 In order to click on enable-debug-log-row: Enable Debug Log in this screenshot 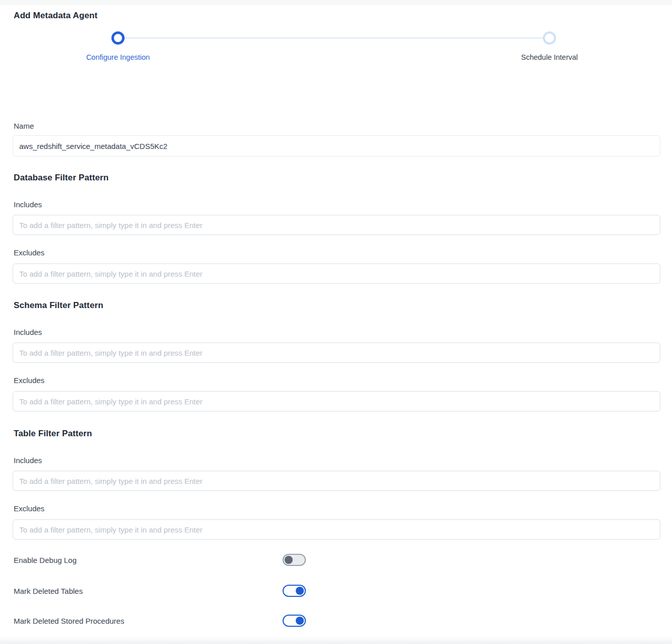, I will do `click(336, 560)`.